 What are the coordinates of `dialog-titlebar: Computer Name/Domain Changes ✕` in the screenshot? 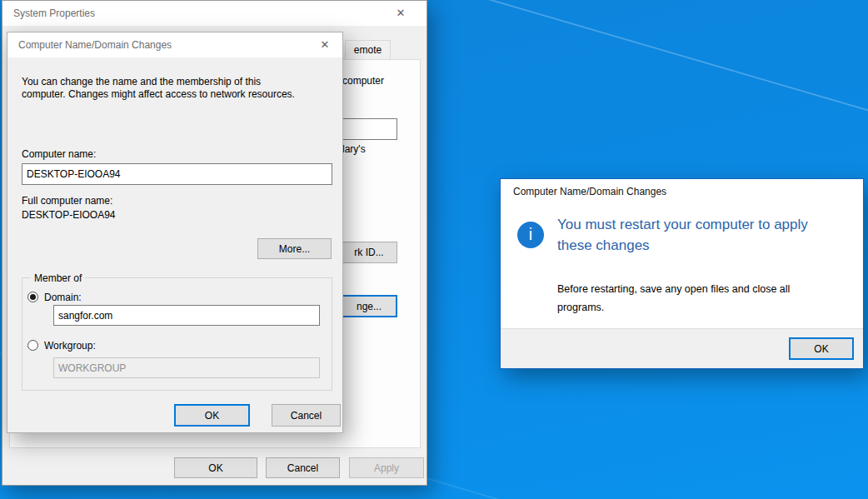 It's located at (175, 45).